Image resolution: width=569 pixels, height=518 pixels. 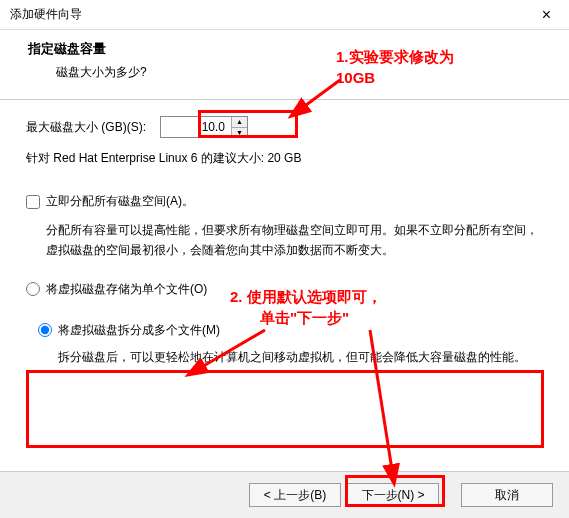 I want to click on wizard-footer: < 上一步(B) 下一步(N) > 取消, so click(x=284, y=494).